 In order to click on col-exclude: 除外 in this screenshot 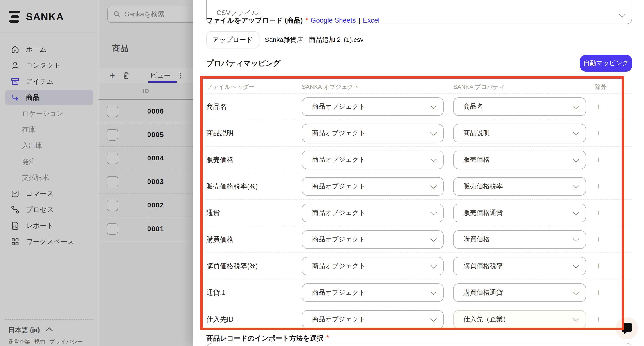, I will do `click(614, 87)`.